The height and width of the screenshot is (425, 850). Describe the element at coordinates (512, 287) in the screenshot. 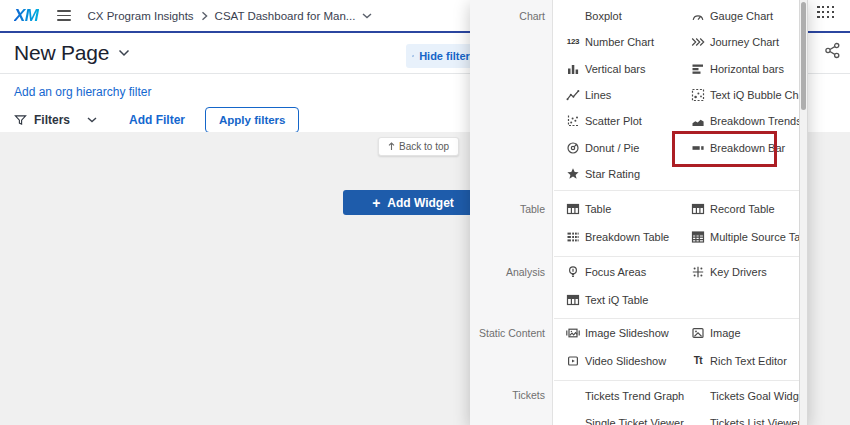

I see `section-label-analysis: Analysis` at that location.